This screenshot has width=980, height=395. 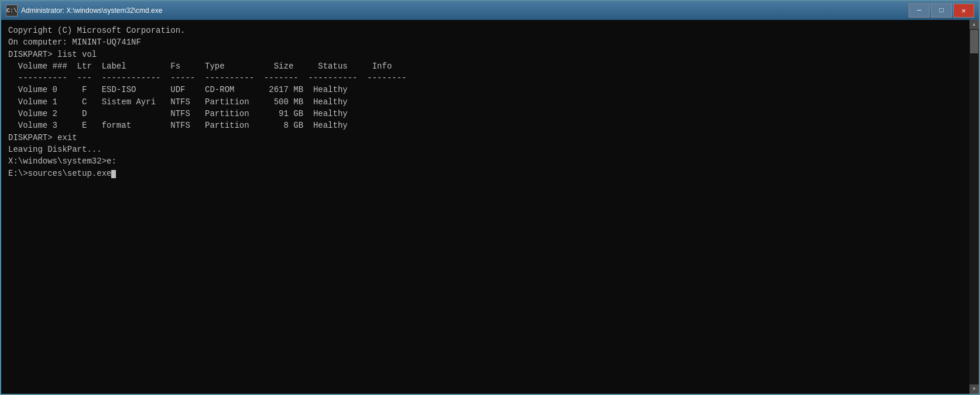 I want to click on cursor-blink, so click(x=114, y=174).